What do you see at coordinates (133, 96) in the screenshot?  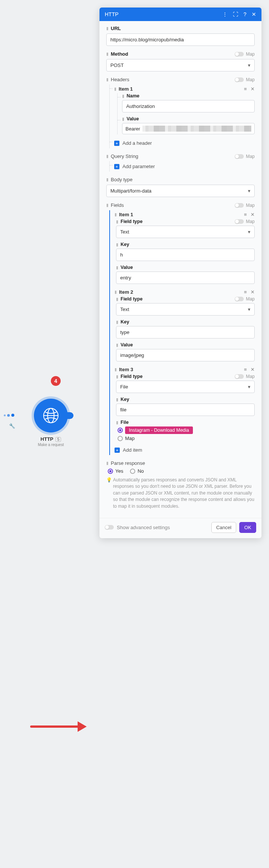 I see `header-name-label: Name` at bounding box center [133, 96].